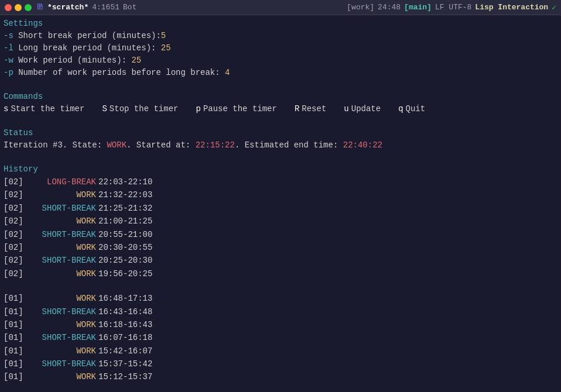 This screenshot has width=561, height=392. I want to click on flag-s-value: 5, so click(163, 36).